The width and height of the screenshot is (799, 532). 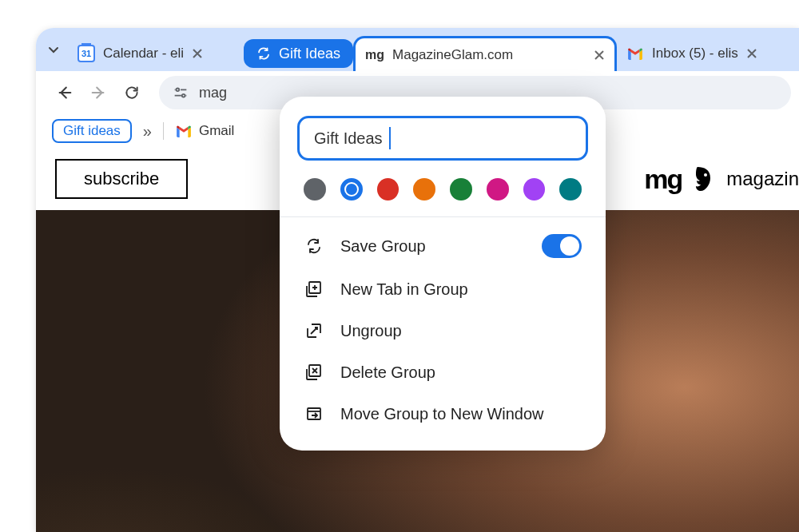 I want to click on bookmark-label: Gmail, so click(x=217, y=131).